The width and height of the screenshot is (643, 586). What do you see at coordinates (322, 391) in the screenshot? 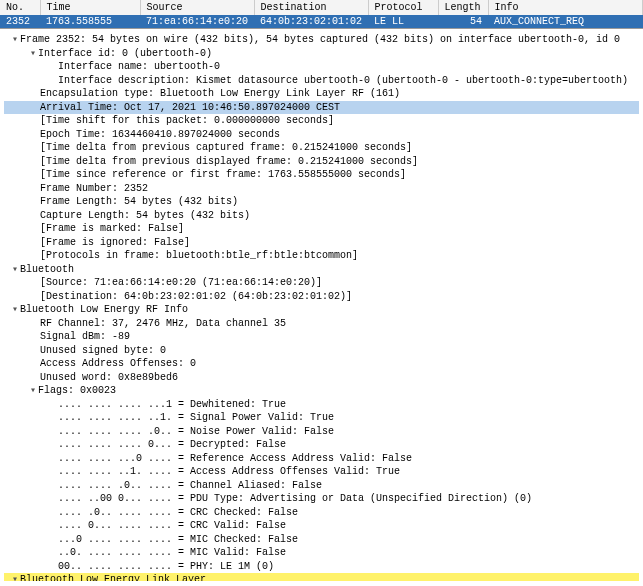
I see `flags-node: ▾Flags: 0x0023` at bounding box center [322, 391].